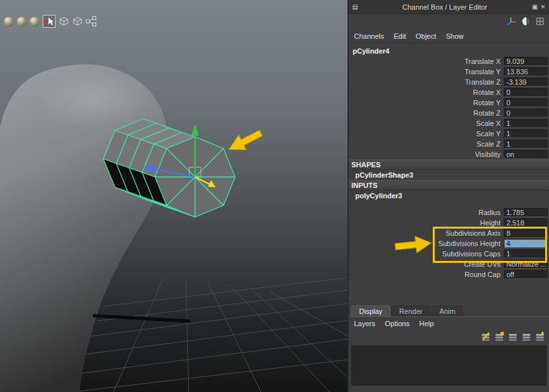  I want to click on panel-menu-icon: ▤, so click(355, 7).